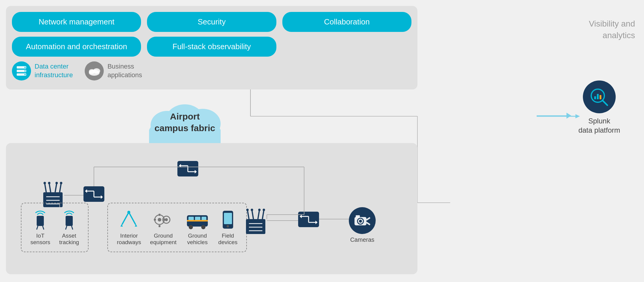 The image size is (644, 282). I want to click on asset-tracking-item: Assettracking, so click(69, 227).